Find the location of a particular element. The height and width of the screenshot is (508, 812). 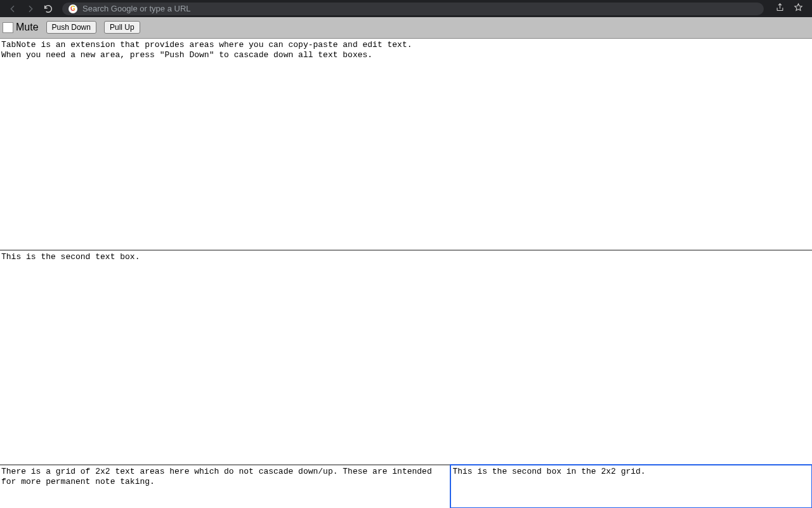

grid-textbox-top-left is located at coordinates (225, 486).